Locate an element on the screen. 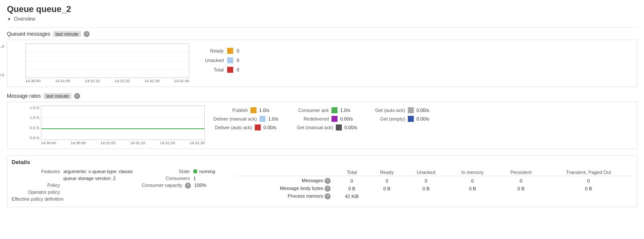  rates-col-1: Publish 1.0/s Deliver (manual ack) 1.0/s… is located at coordinates (250, 119).